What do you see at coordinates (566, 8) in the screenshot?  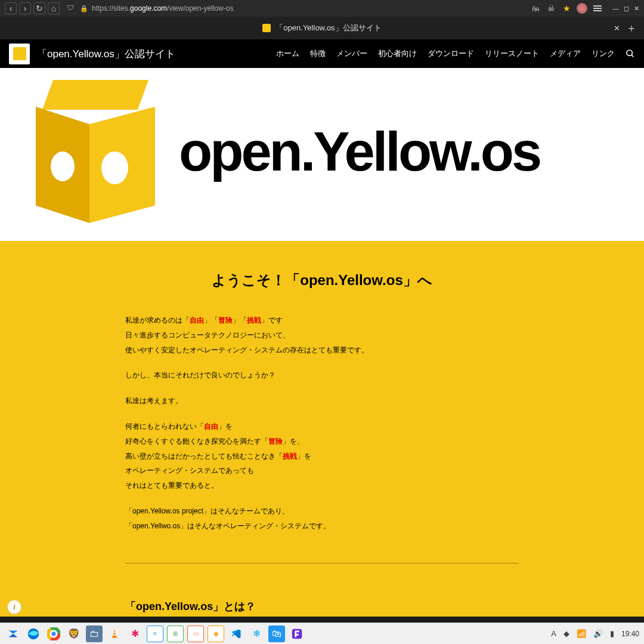 I see `bookmark-star-icon: ★` at bounding box center [566, 8].